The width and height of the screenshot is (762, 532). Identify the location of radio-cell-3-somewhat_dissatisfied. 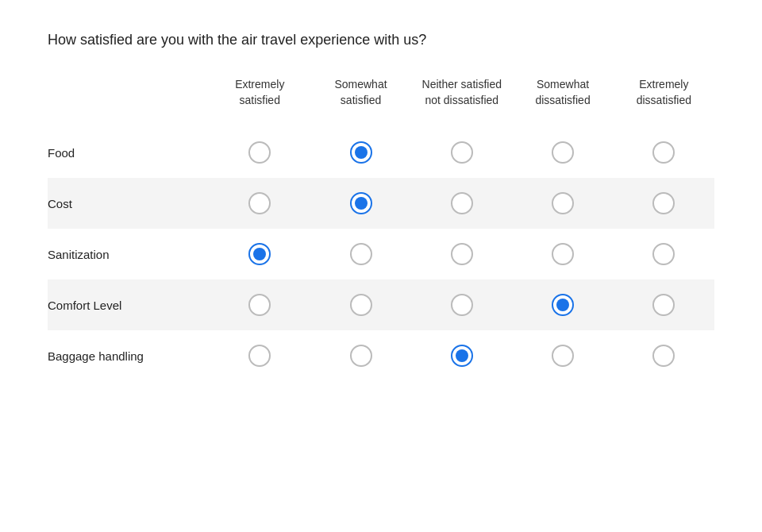
(562, 305).